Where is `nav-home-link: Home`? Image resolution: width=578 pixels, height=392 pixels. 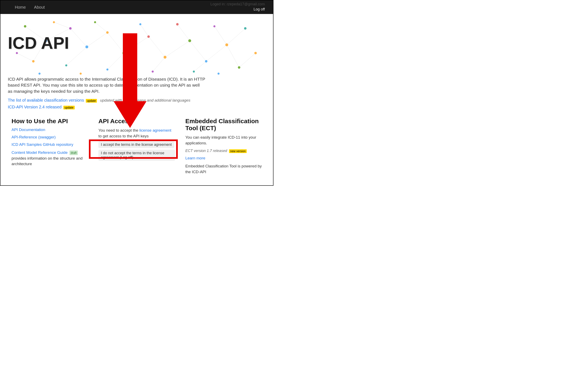 nav-home-link: Home is located at coordinates (20, 7).